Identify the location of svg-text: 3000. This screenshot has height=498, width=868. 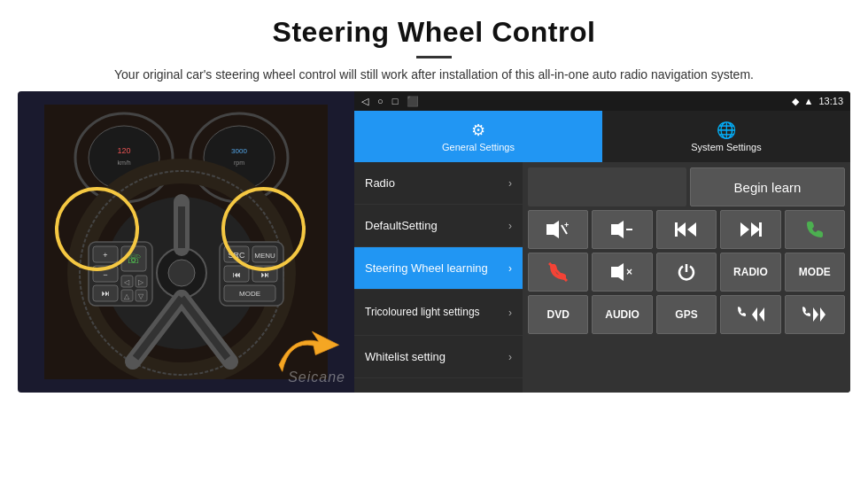
(239, 151).